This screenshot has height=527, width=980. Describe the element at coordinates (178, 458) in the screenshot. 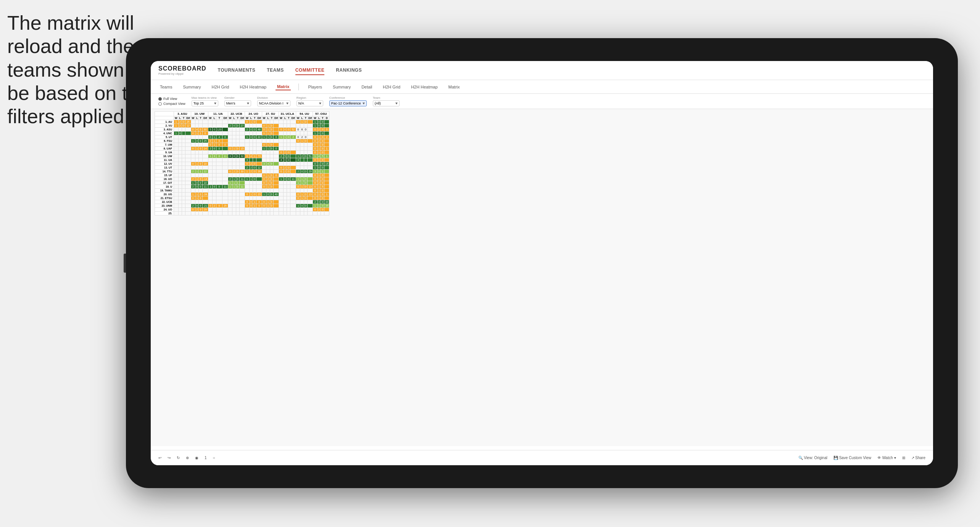

I see `refresh-btn: ↻` at that location.